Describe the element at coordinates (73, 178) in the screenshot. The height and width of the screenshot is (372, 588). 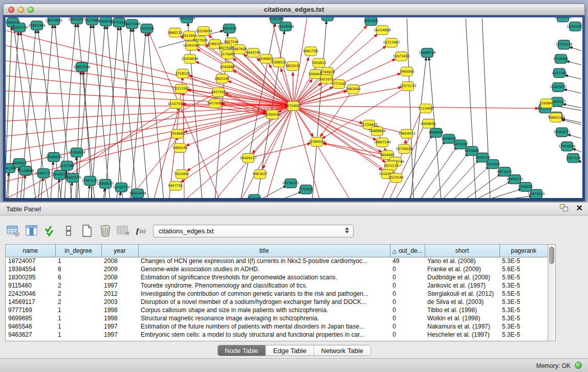
I see `network-node-teal: 12505135` at that location.